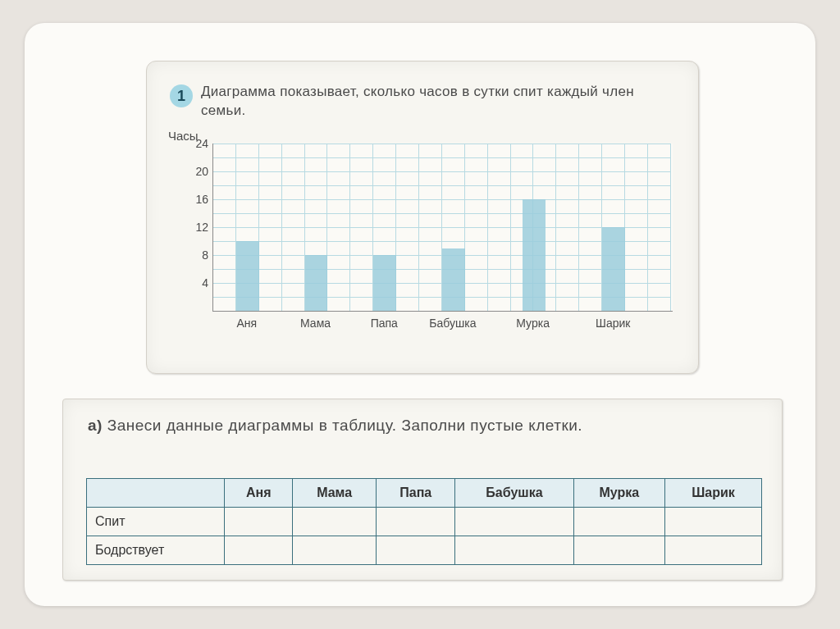 This screenshot has height=629, width=840. What do you see at coordinates (533, 323) in the screenshot?
I see `x-label: Мурка` at bounding box center [533, 323].